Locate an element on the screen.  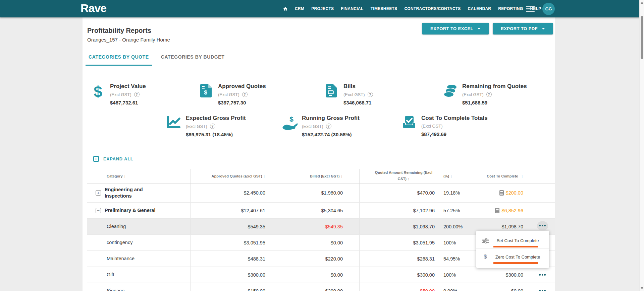
approved-cell: $2,450.00 is located at coordinates (231, 193).